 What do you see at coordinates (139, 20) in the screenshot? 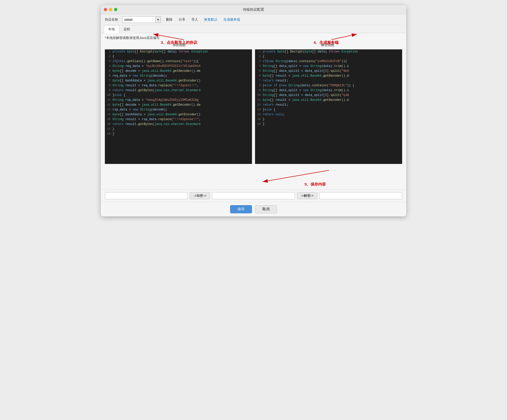
I see `protocol-input` at bounding box center [139, 20].